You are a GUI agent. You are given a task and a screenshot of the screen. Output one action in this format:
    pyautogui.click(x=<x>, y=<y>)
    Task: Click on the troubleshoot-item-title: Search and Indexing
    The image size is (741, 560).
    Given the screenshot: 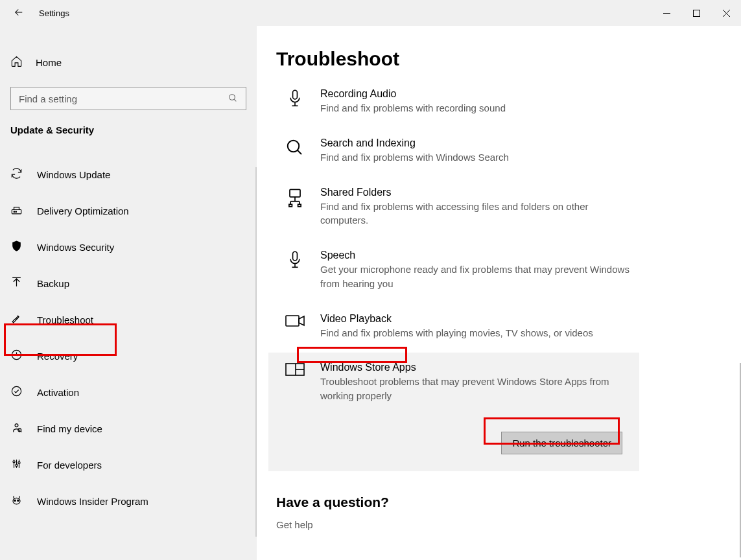 What is the action you would take?
    pyautogui.click(x=517, y=143)
    